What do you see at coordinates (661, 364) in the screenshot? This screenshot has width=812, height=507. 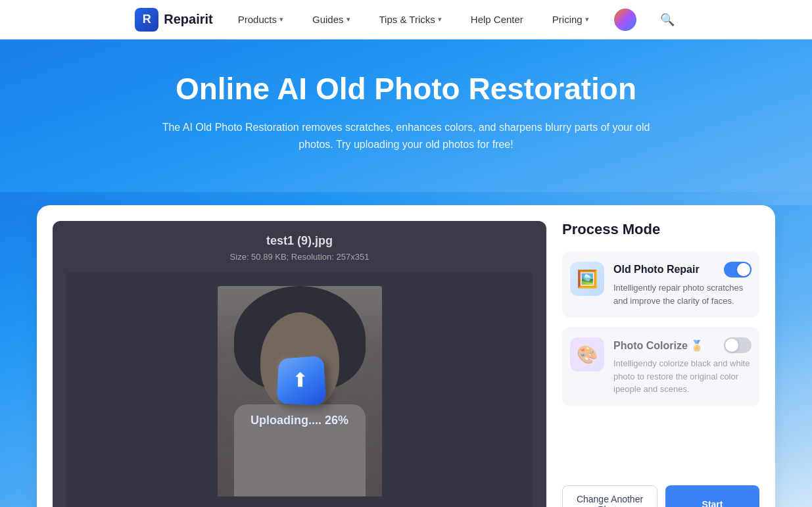 I see `process-panel: Process Mode 🖼️ Old Photo Repair Intelli…` at bounding box center [661, 364].